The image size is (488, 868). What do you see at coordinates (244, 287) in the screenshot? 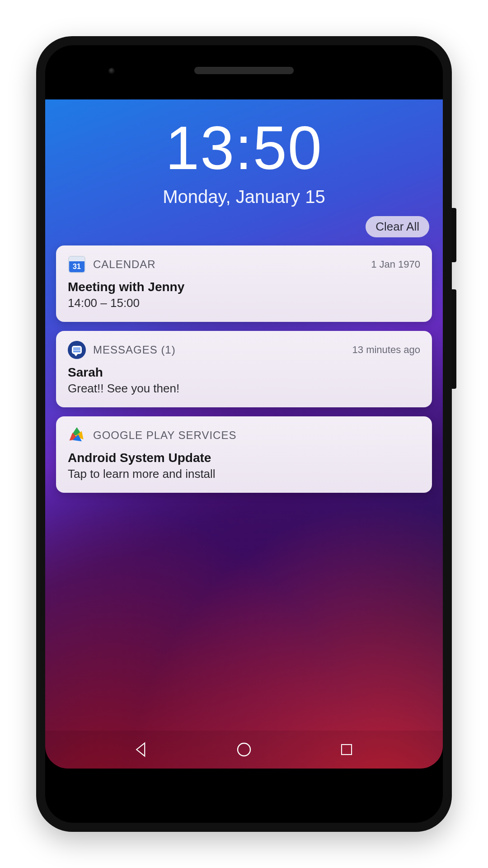
I see `notification-title: Meeting with Jenny` at bounding box center [244, 287].